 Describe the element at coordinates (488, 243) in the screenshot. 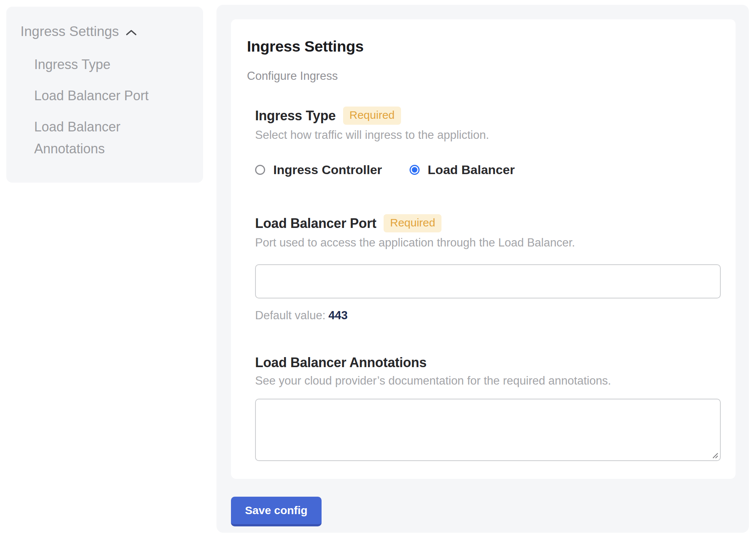

I see `field-description: Port used to access the application thro…` at that location.